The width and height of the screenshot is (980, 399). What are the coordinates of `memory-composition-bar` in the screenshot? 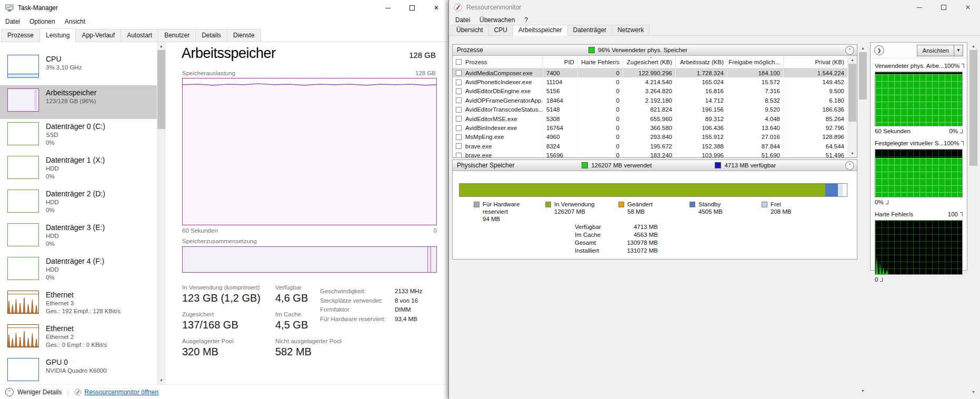 It's located at (309, 260).